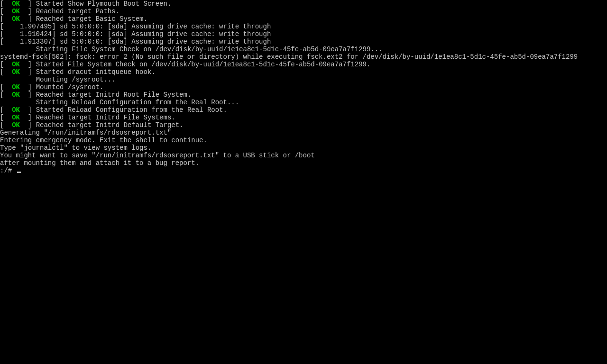 The height and width of the screenshot is (364, 607). Describe the element at coordinates (92, 19) in the screenshot. I see `boot-message: Reached target Basic System.` at that location.